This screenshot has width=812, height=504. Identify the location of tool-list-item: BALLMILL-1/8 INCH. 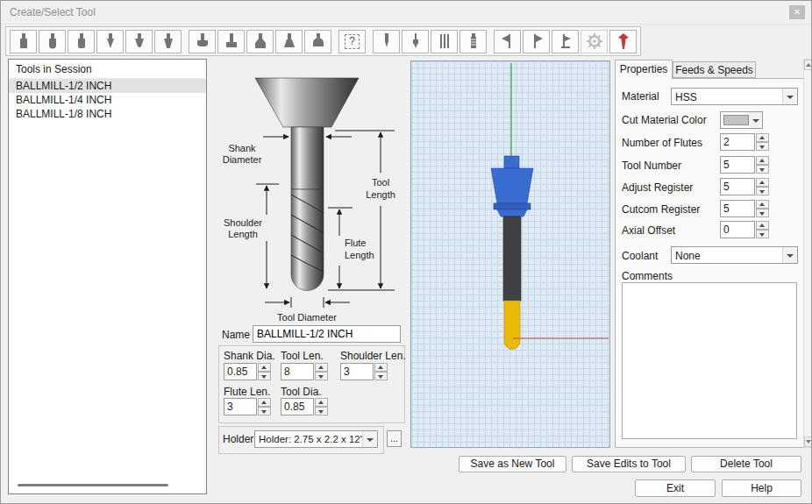
(107, 114).